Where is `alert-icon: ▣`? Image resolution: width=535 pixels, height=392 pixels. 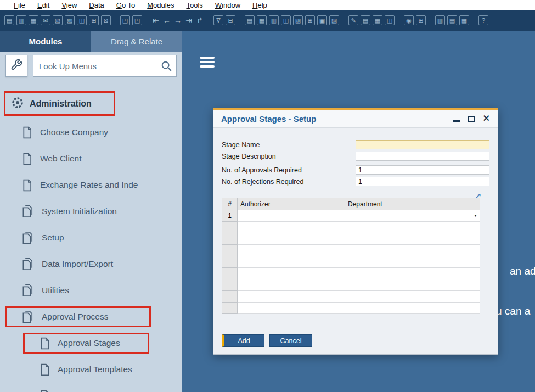
alert-icon: ▣ is located at coordinates (322, 20).